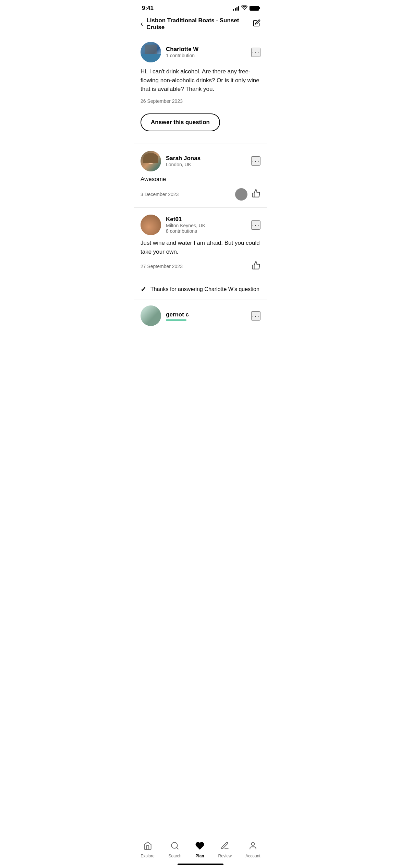  What do you see at coordinates (165, 316) in the screenshot?
I see `partial-user-info: gernot c` at bounding box center [165, 316].